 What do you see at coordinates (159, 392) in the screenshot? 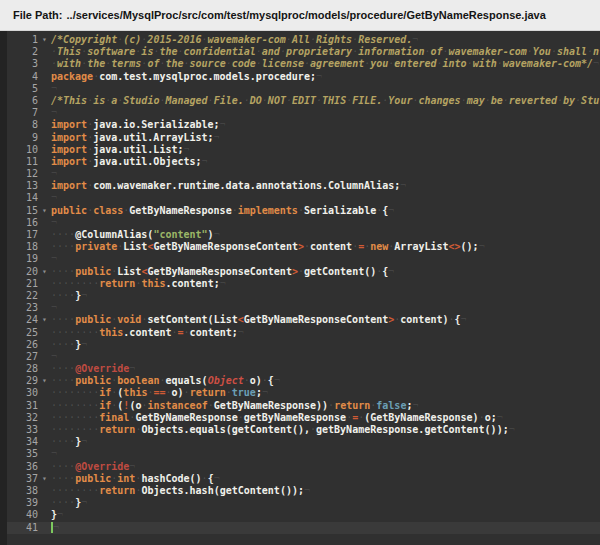
I see `token-op: ==` at bounding box center [159, 392].